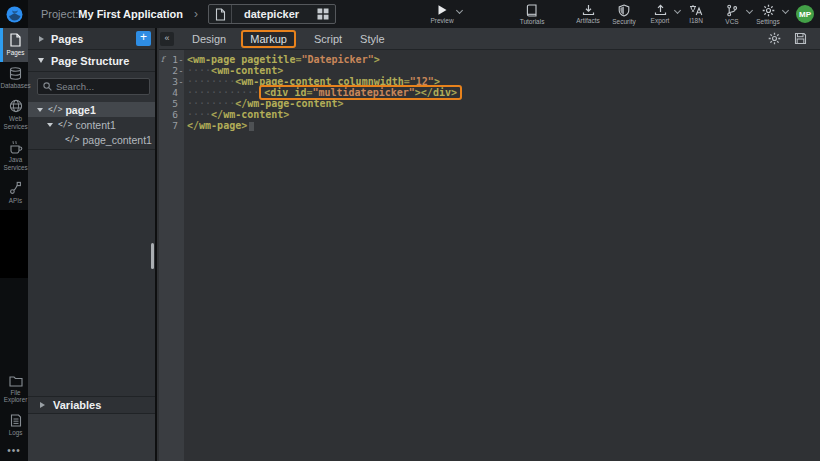  Describe the element at coordinates (14, 156) in the screenshot. I see `rail-item-java-services: Java Services` at that location.